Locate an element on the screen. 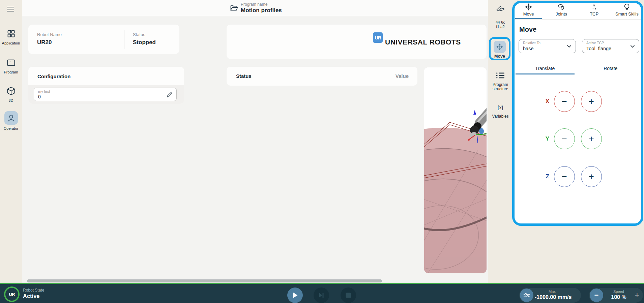  tab-label: Smart Skills is located at coordinates (627, 14).